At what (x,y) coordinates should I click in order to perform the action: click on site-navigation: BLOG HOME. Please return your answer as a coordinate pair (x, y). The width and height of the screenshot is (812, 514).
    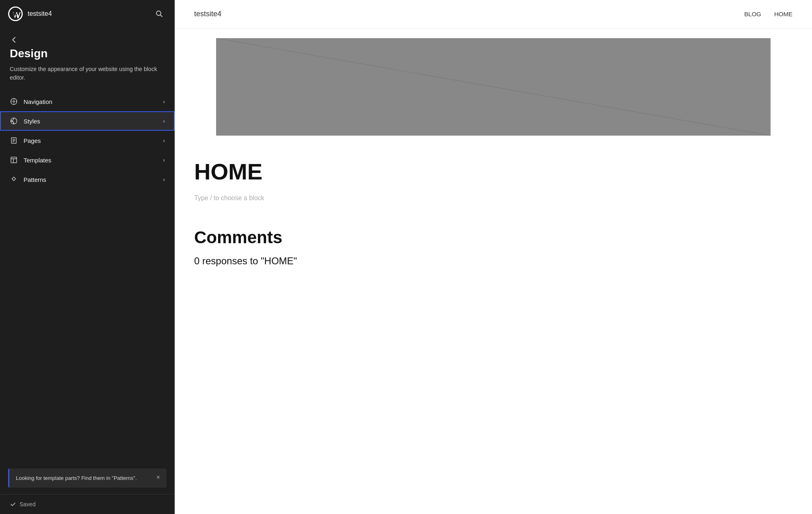
    Looking at the image, I should click on (769, 14).